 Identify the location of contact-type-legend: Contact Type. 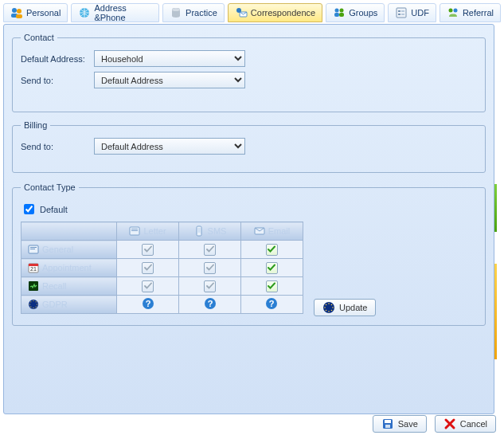
(49, 187).